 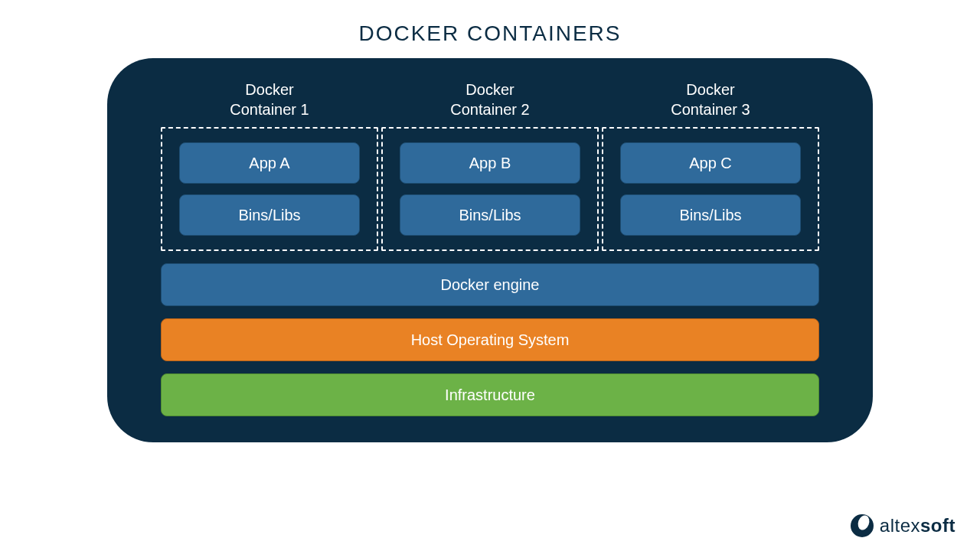 What do you see at coordinates (490, 99) in the screenshot?
I see `container-2-label: Docker Container 2` at bounding box center [490, 99].